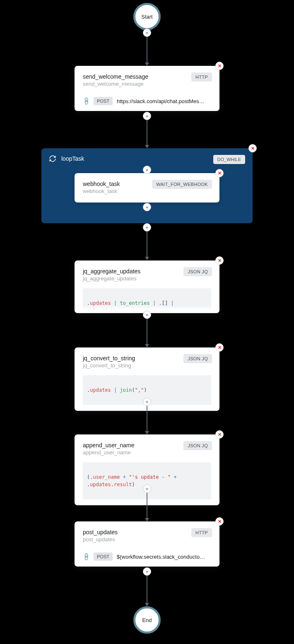 The width and height of the screenshot is (294, 644). I want to click on task-subtitle: post_updates, so click(147, 539).